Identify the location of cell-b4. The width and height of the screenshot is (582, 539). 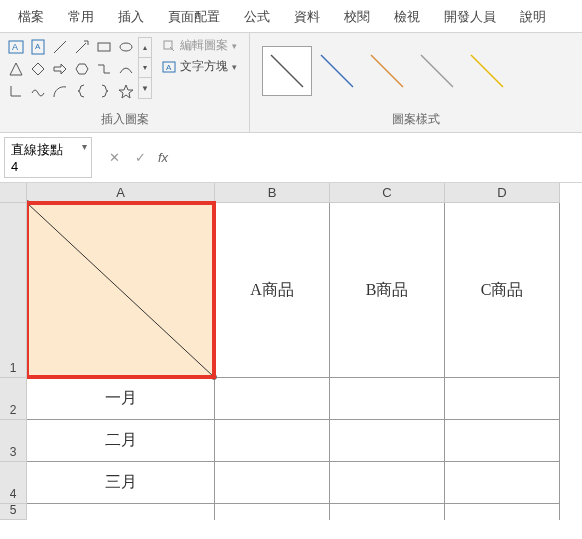
(272, 483).